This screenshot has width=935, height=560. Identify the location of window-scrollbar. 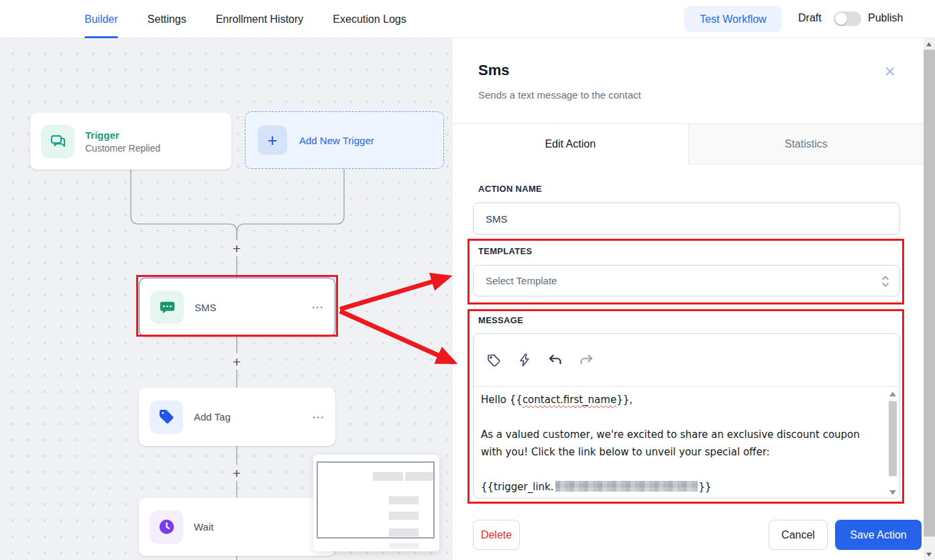
(930, 299).